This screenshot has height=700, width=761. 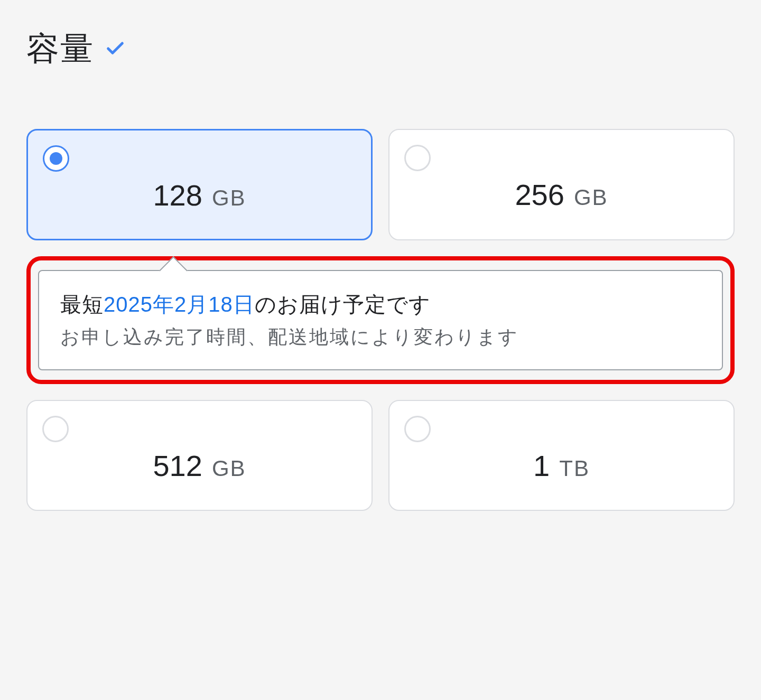 What do you see at coordinates (541, 466) in the screenshot?
I see `option-value: 1` at bounding box center [541, 466].